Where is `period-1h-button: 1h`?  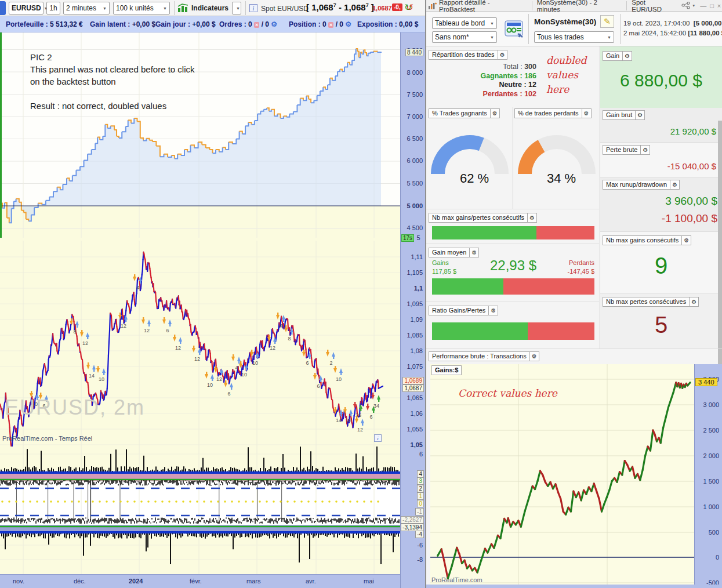
period-1h-button: 1h is located at coordinates (53, 8).